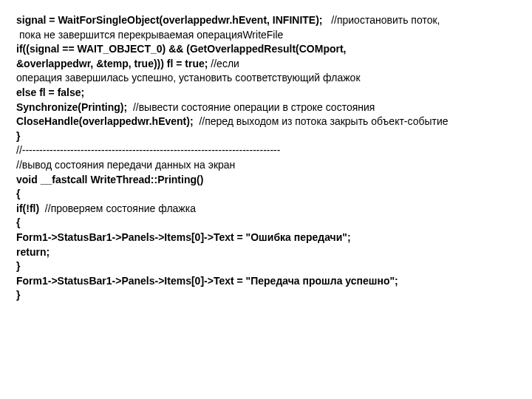 The image size is (532, 399). Describe the element at coordinates (188, 78) in the screenshot. I see `comment-text: операция завершилась успешно, установить…` at that location.